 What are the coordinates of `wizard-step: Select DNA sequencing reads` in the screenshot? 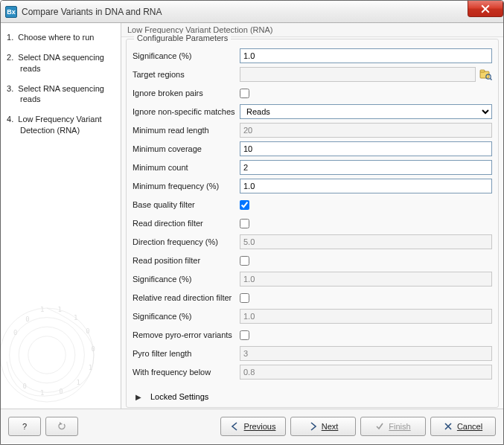 It's located at (61, 63).